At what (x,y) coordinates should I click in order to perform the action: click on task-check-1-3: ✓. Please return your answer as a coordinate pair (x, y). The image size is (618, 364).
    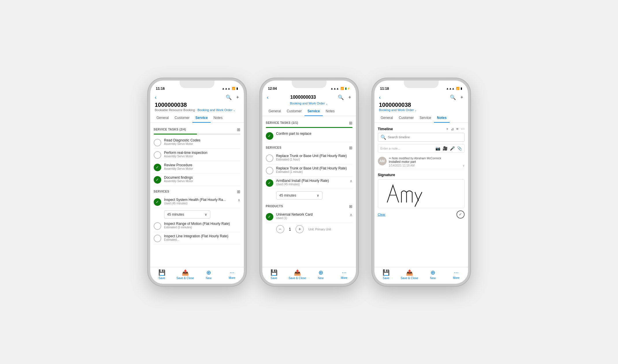
    Looking at the image, I should click on (157, 167).